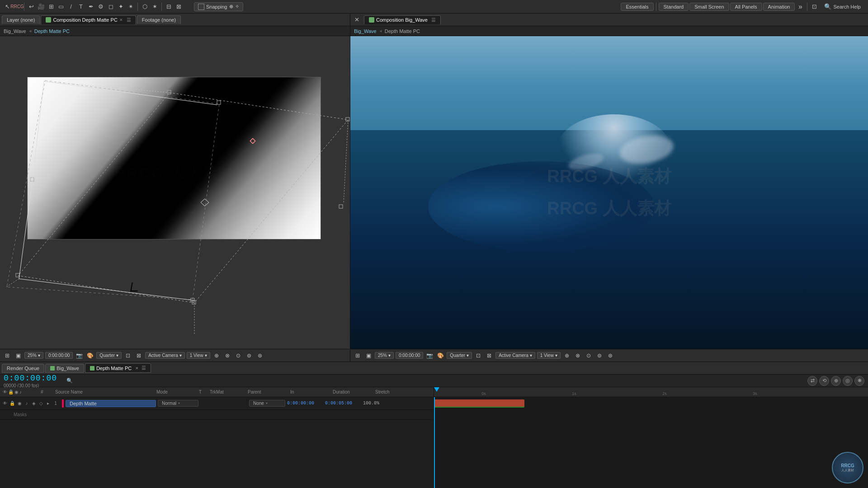 Image resolution: width=868 pixels, height=488 pixels. What do you see at coordinates (31, 7) in the screenshot?
I see `undo-icon: ↩` at bounding box center [31, 7].